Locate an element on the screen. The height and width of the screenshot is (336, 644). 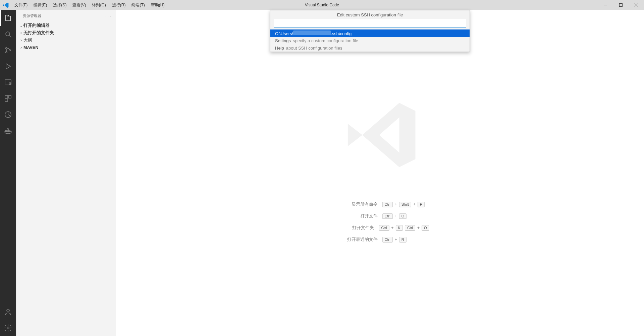
tree-section-label: 无打开的文件夹 is located at coordinates (39, 33).